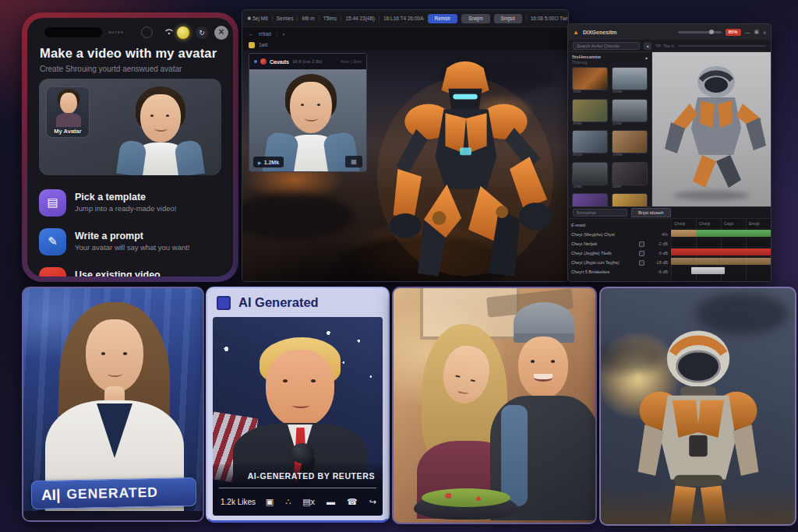 This screenshot has height=532, width=798. What do you see at coordinates (183, 33) in the screenshot?
I see `yellow-status-dot` at bounding box center [183, 33].